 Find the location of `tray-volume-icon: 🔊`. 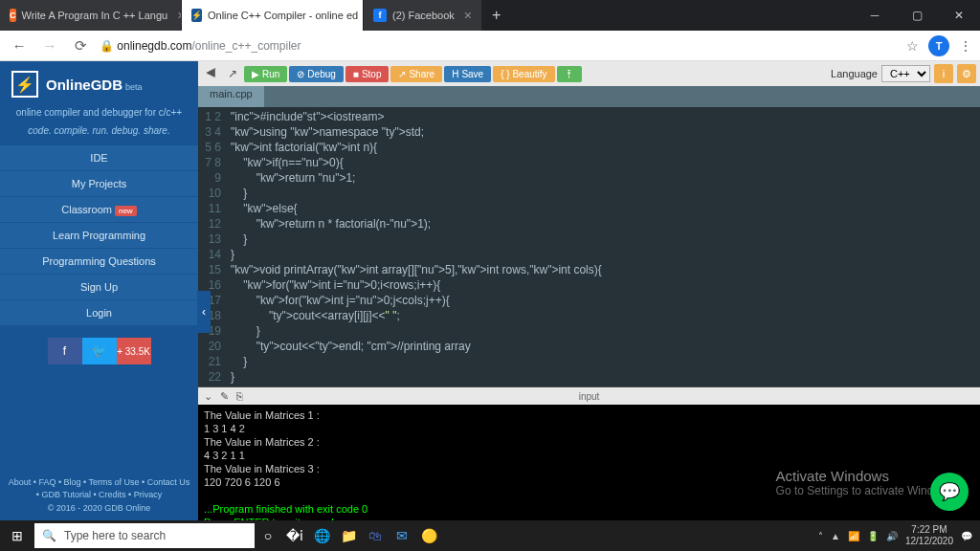

tray-volume-icon: 🔊 is located at coordinates (892, 536).